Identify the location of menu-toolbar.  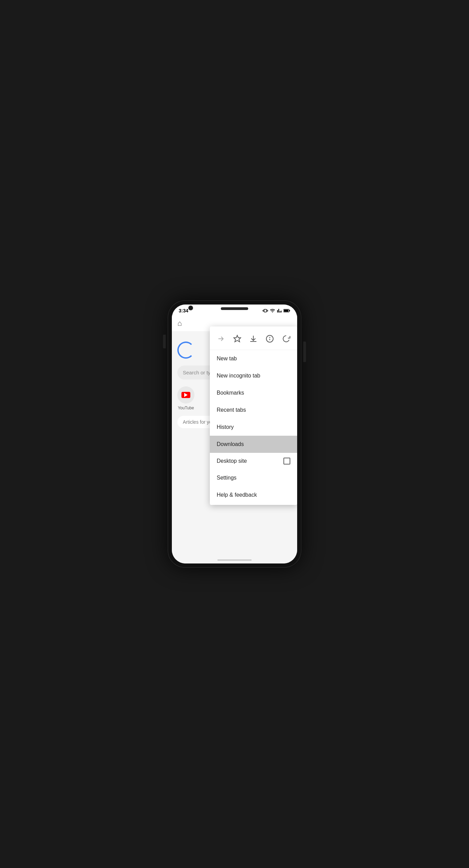
(253, 339).